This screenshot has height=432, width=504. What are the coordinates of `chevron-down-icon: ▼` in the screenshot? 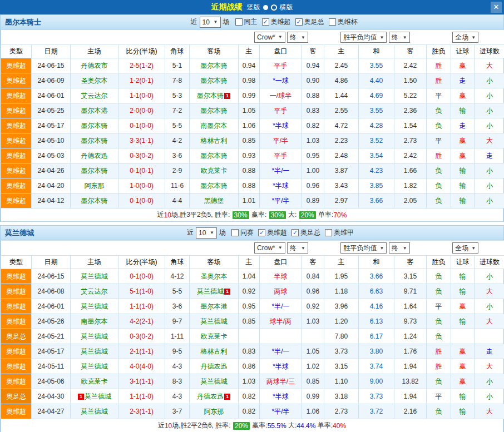 It's located at (382, 248).